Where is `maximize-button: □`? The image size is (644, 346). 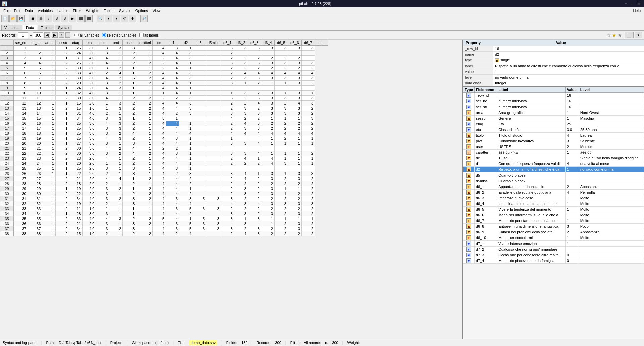
maximize-button: □ is located at coordinates (632, 4).